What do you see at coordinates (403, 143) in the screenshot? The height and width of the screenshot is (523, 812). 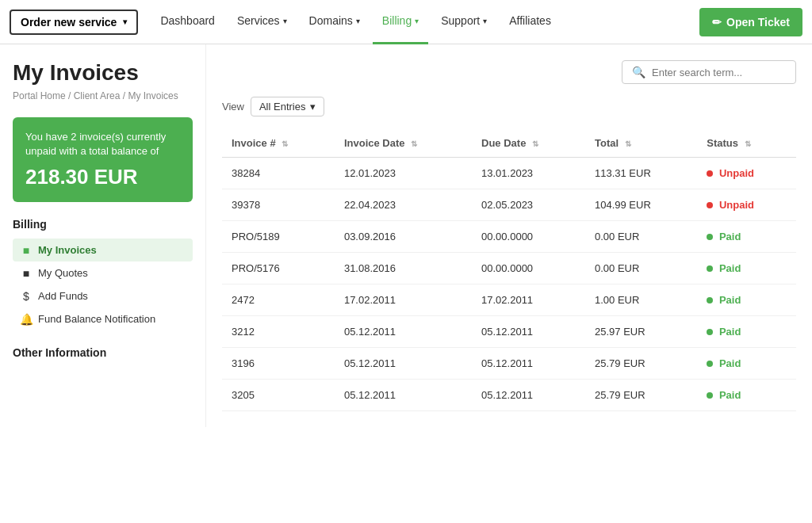 I see `col-invoice-date: Invoice Date ⇅` at bounding box center [403, 143].